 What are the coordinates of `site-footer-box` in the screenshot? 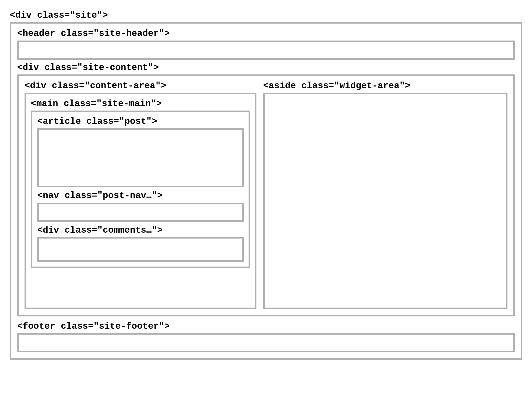 It's located at (266, 343).